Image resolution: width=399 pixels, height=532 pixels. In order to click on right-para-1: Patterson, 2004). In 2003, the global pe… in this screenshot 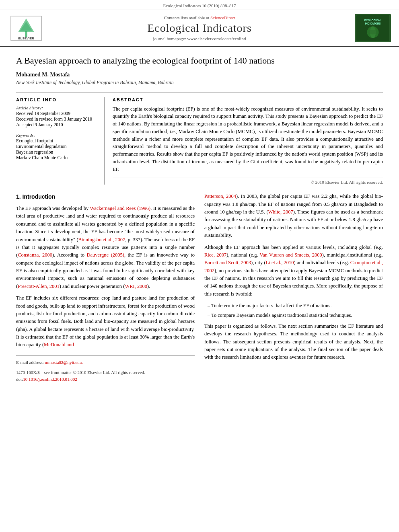, I will do `click(294, 216)`.